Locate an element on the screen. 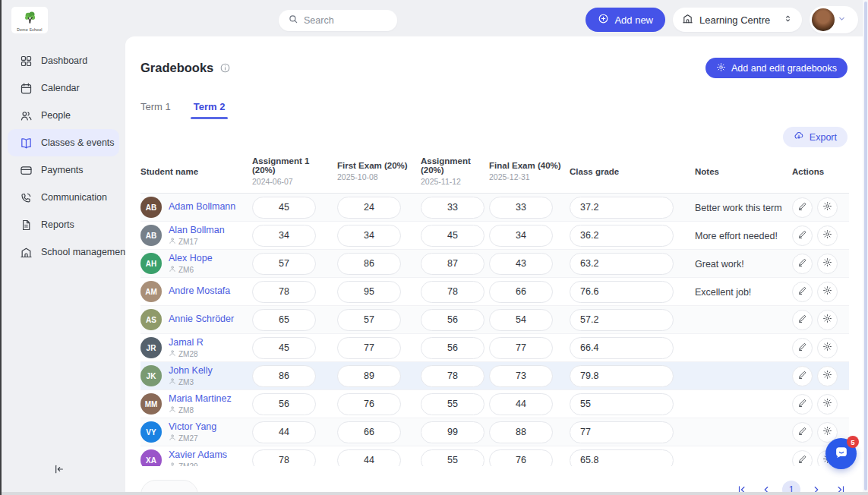 Image resolution: width=868 pixels, height=495 pixels. search-input is located at coordinates (342, 20).